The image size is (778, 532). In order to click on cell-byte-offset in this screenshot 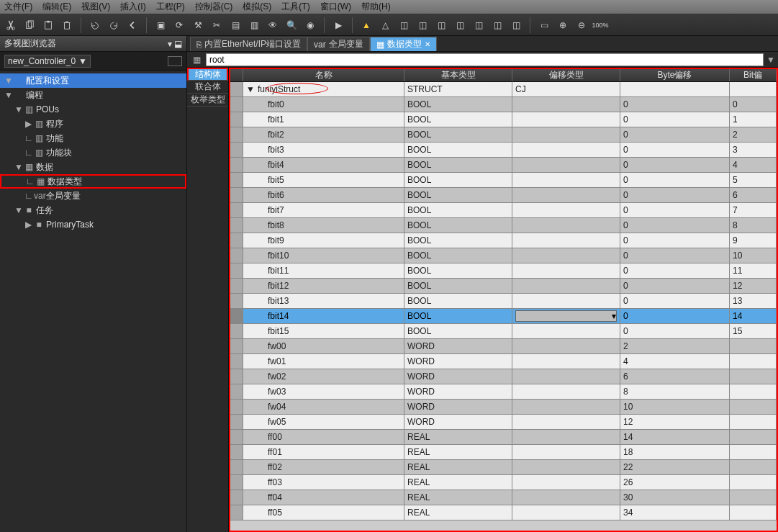, I will do `click(675, 89)`.